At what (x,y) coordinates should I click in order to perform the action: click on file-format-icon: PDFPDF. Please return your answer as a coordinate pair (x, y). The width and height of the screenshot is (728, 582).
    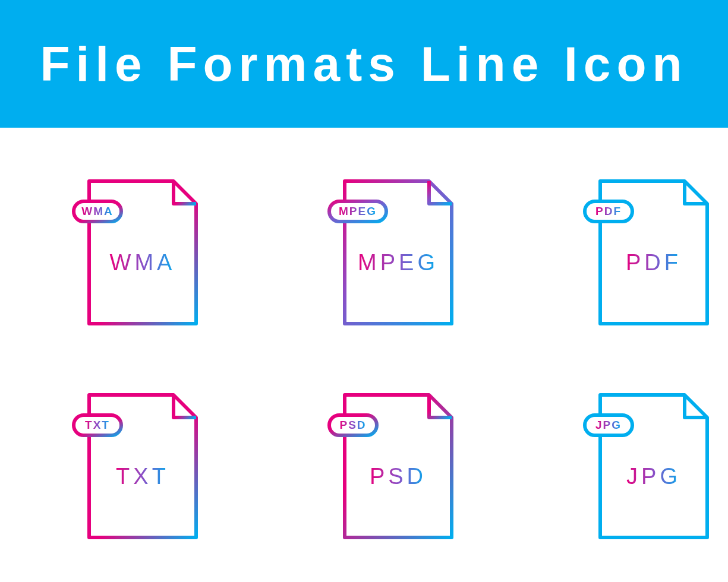
    Looking at the image, I should click on (654, 258).